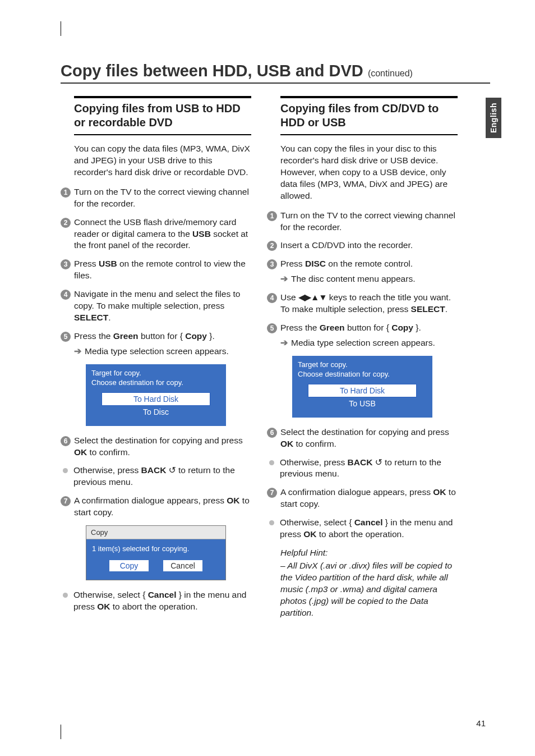 This screenshot has height=756, width=535. Describe the element at coordinates (156, 533) in the screenshot. I see `dialog-title: Copy` at that location.